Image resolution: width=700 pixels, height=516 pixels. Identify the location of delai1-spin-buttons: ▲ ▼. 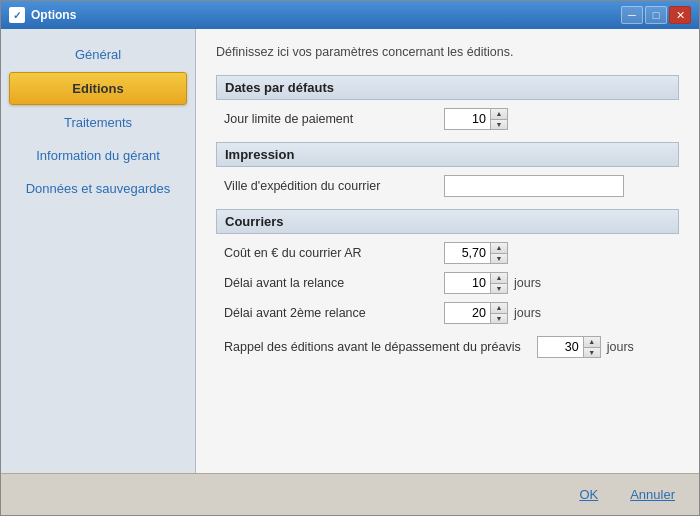
(498, 283).